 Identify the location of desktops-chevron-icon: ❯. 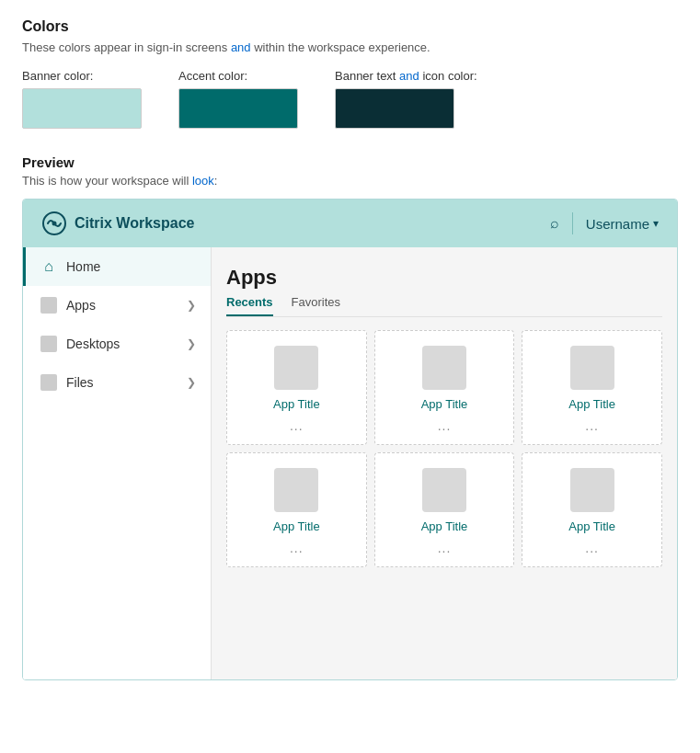
(191, 344).